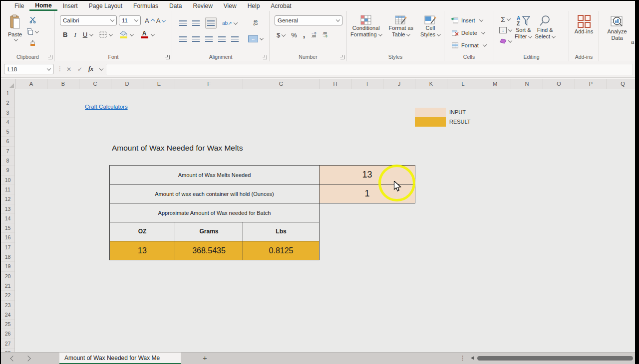  Describe the element at coordinates (222, 39) in the screenshot. I see `decrease-indent-icon` at that location.